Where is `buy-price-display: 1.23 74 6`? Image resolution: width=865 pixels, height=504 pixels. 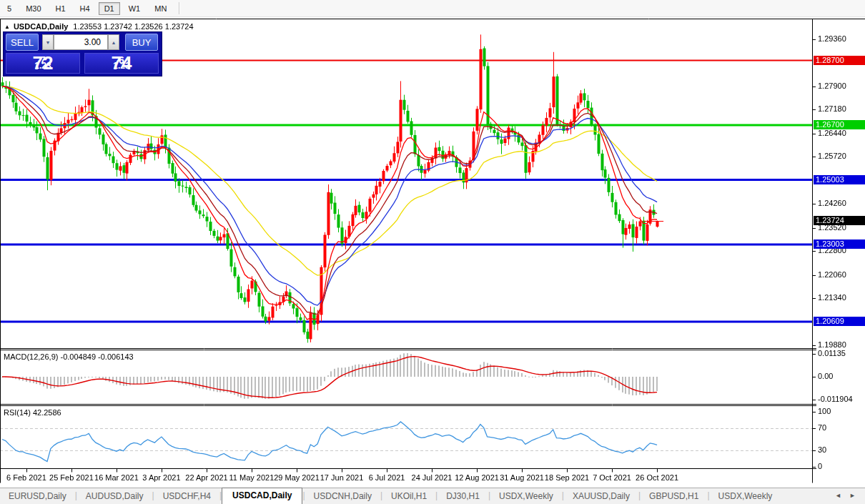 buy-price-display: 1.23 74 6 is located at coordinates (122, 63).